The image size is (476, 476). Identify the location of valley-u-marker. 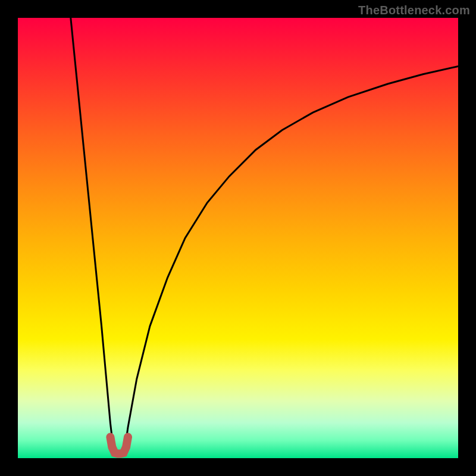
(119, 445).